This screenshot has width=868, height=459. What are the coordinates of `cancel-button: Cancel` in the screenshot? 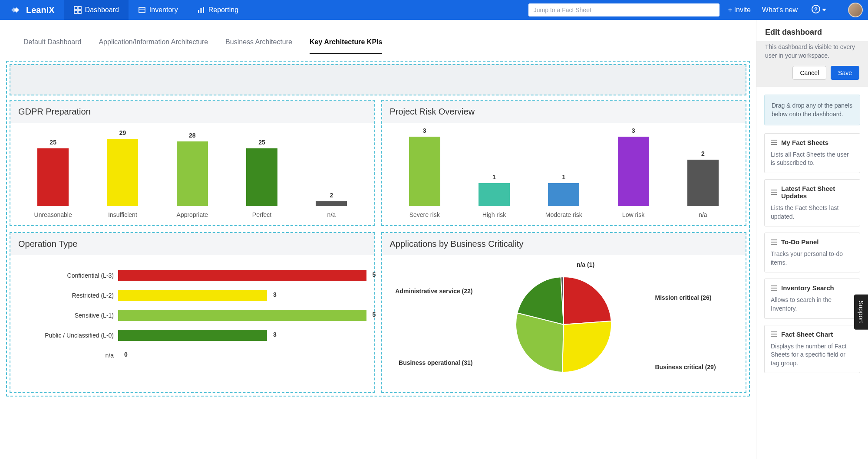 It's located at (809, 73).